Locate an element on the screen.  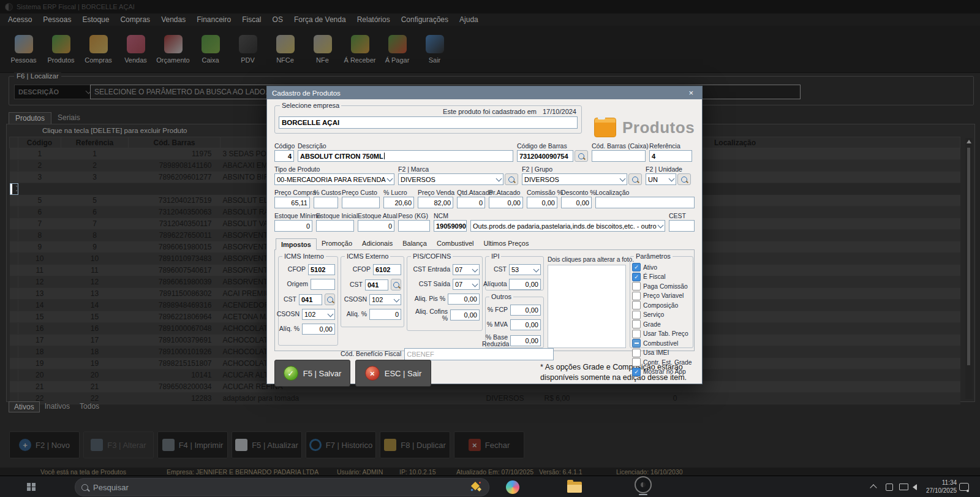
network-button is located at coordinates (904, 487).